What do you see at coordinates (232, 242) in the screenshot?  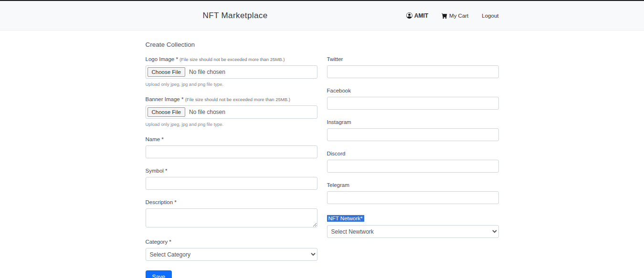 I see `category-label: Category *` at bounding box center [232, 242].